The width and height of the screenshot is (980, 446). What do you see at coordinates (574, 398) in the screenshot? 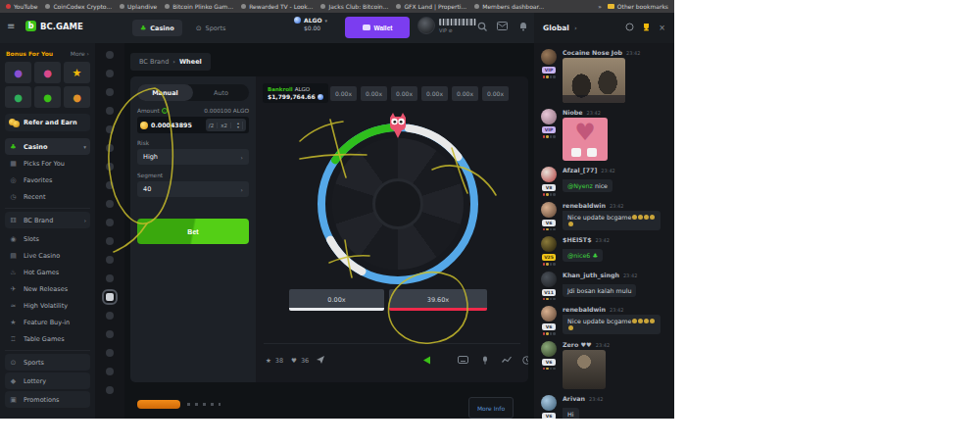
I see `chat-username: Arivan` at bounding box center [574, 398].